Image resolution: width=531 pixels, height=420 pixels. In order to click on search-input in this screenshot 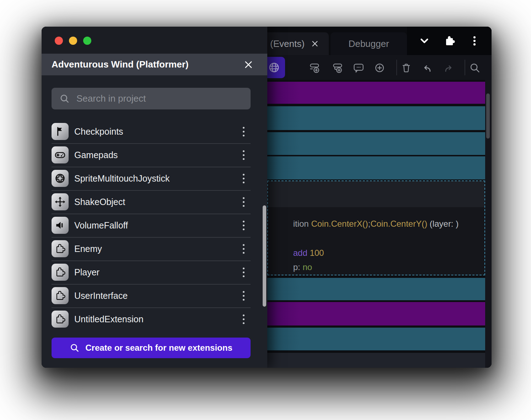, I will do `click(155, 99)`.